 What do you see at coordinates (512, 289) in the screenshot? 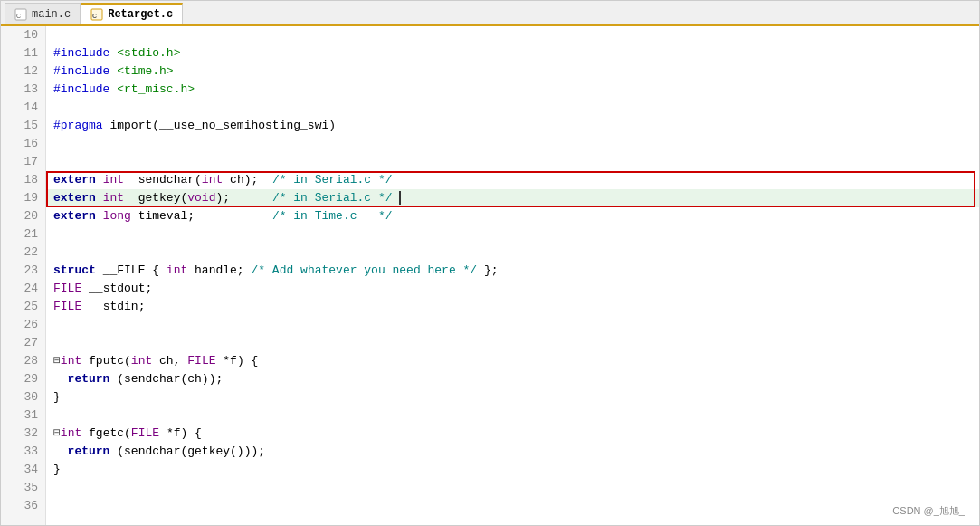
I see `code-line-24: FILE __stdout;` at bounding box center [512, 289].